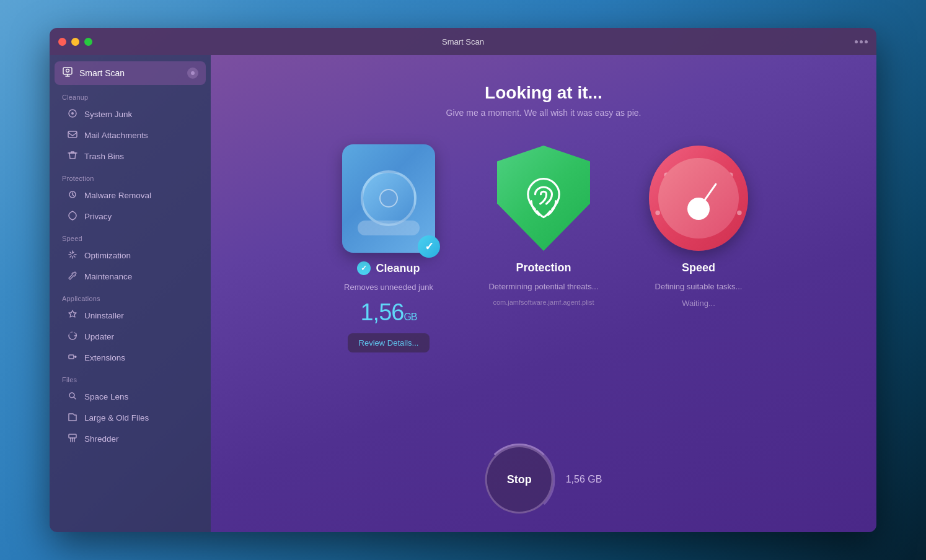 This screenshot has height=560, width=926. Describe the element at coordinates (73, 276) in the screenshot. I see `maintenance-icon` at that location.